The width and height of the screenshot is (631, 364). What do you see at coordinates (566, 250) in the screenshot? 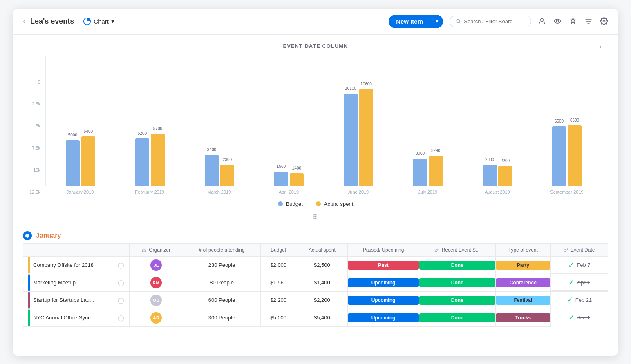
I see `link-icon-date` at bounding box center [566, 250].